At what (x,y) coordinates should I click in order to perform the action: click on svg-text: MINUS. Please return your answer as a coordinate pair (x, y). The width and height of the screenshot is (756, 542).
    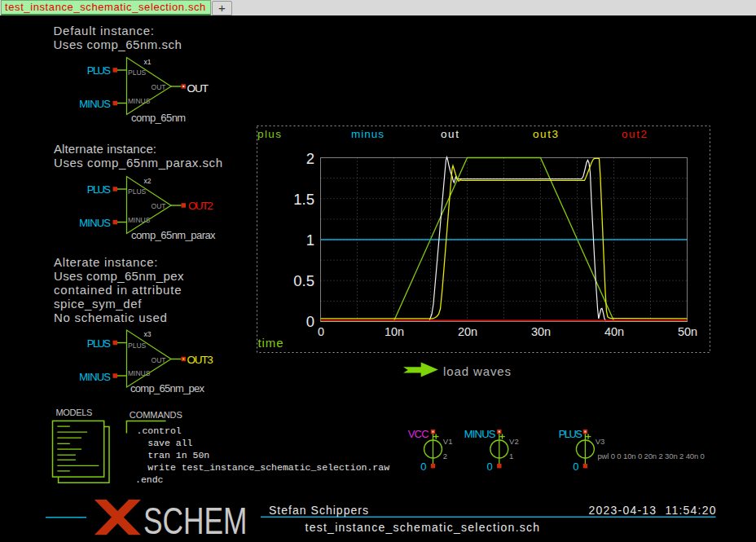
    Looking at the image, I should click on (481, 434).